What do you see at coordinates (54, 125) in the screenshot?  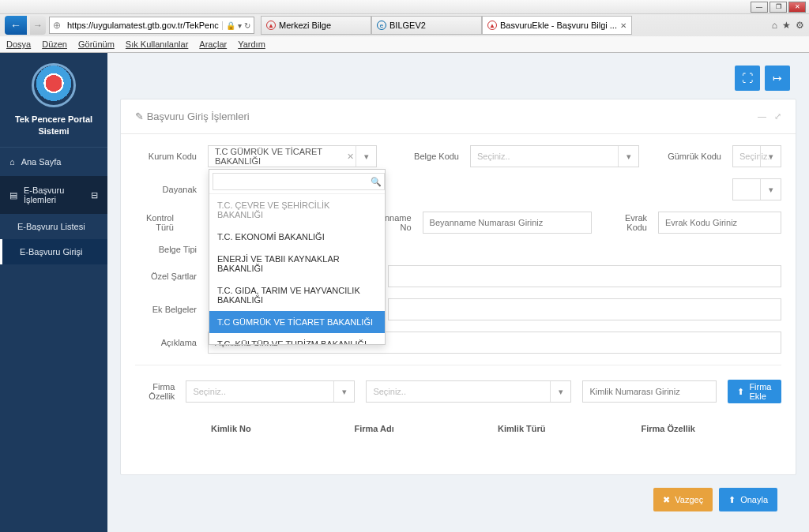 I see `app-title: Tek Pencere Portal Sistemi` at bounding box center [54, 125].